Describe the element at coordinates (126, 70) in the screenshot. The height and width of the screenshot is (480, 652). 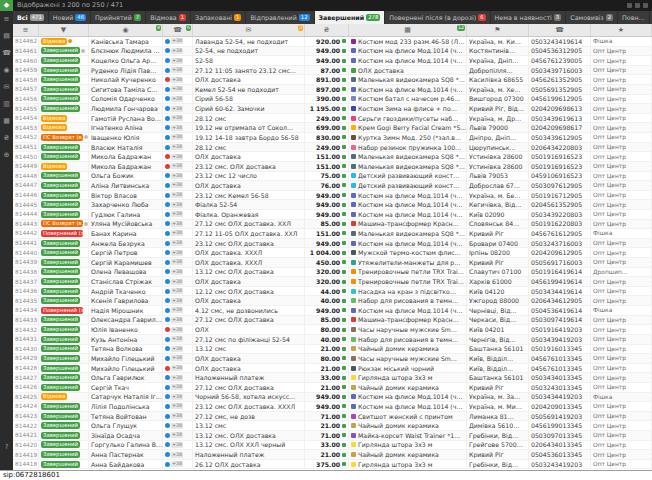
I see `client-name: Руденко Лідія Пав…` at that location.